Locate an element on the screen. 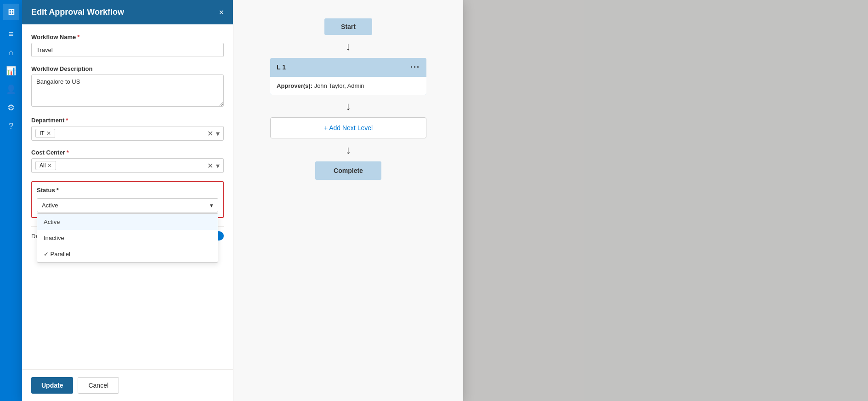  approvers-label: Approver(s): is located at coordinates (295, 86).